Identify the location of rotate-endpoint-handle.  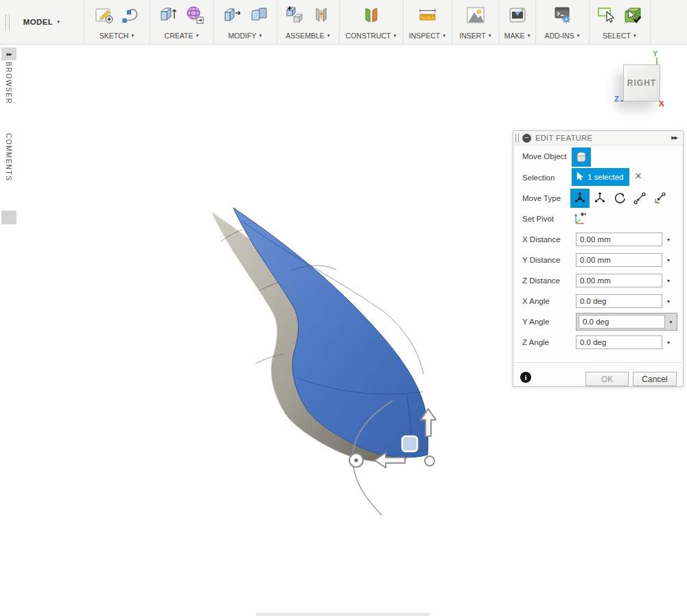
(430, 461).